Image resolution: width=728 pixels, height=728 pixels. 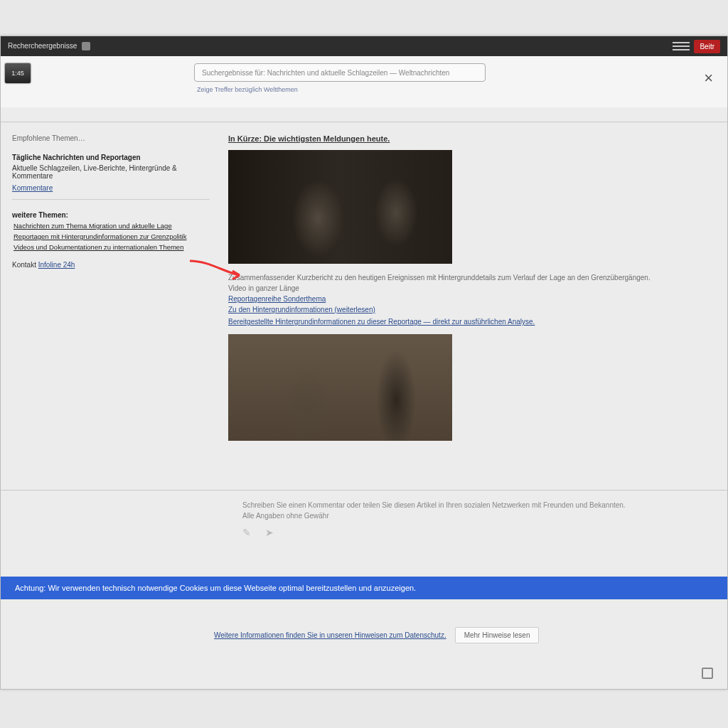 I want to click on search-placeholder: Suchergebnisse für: Nachrichten und aktu…, so click(x=326, y=73).